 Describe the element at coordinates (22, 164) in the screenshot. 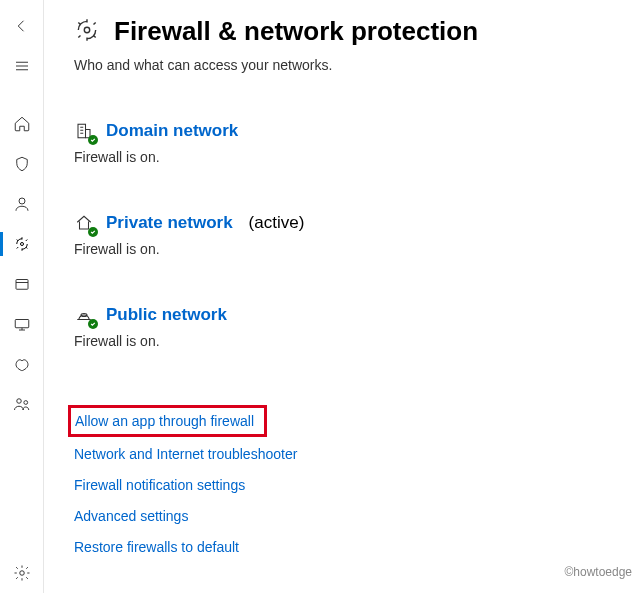

I see `nav-virus-protection` at that location.